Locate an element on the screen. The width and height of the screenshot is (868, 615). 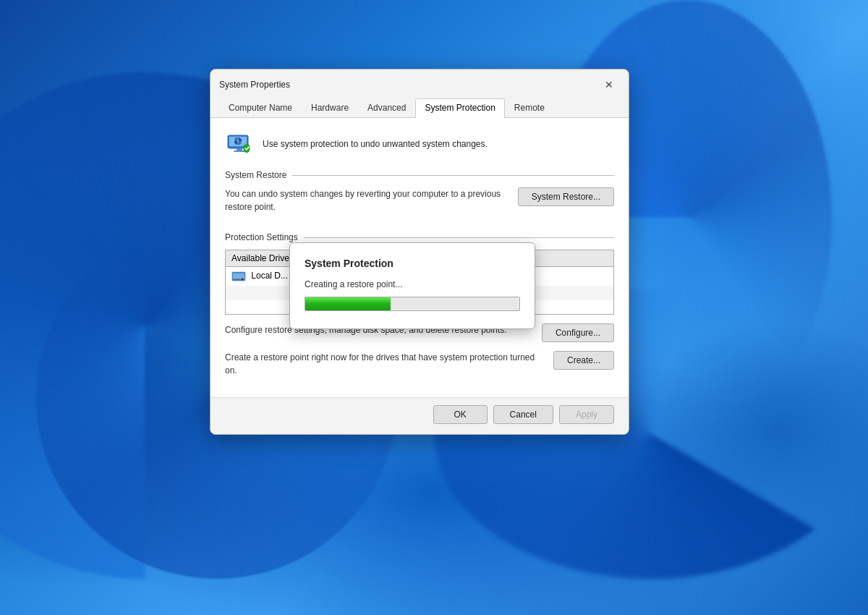
progress-bar-fill is located at coordinates (348, 304).